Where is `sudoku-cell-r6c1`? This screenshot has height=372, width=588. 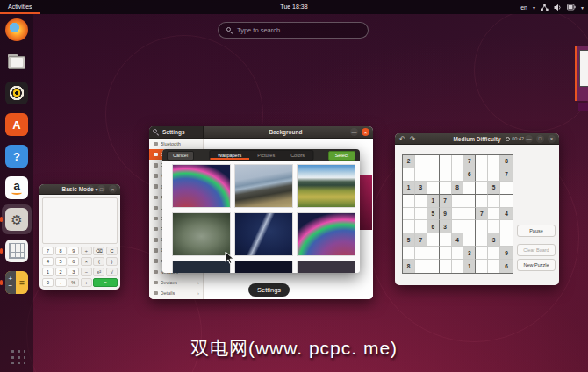
sudoku-cell-r6c1 is located at coordinates (409, 226).